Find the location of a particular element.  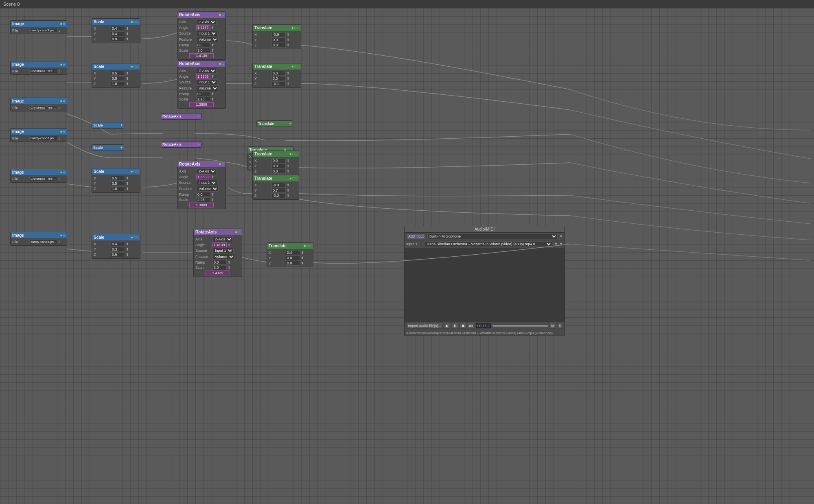

audio-transport-controls: Import audio file(s)... ▶ ⏸ ⏹ ⏮ 00:18.2 … is located at coordinates (484, 325).